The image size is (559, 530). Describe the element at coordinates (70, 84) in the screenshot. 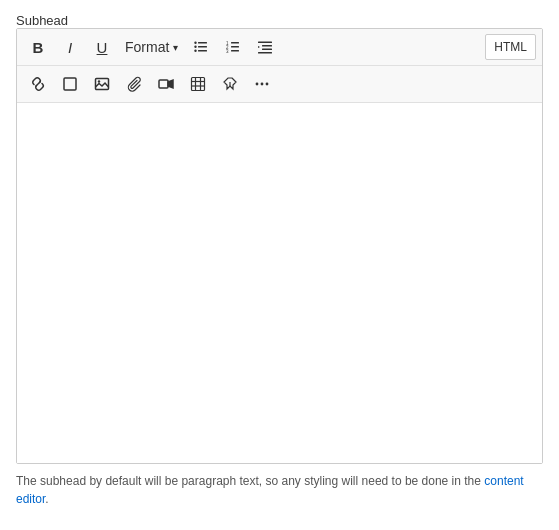

I see `box-button` at that location.